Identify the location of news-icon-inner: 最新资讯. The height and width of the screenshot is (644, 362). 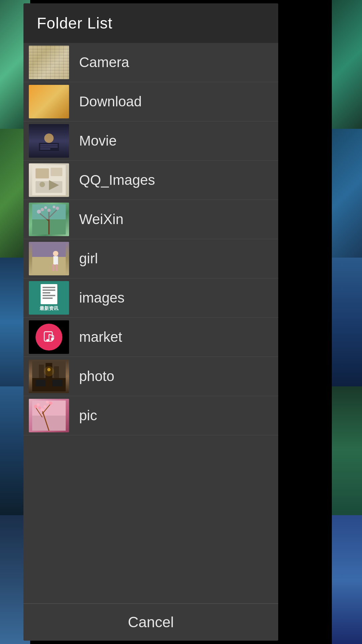
(49, 298).